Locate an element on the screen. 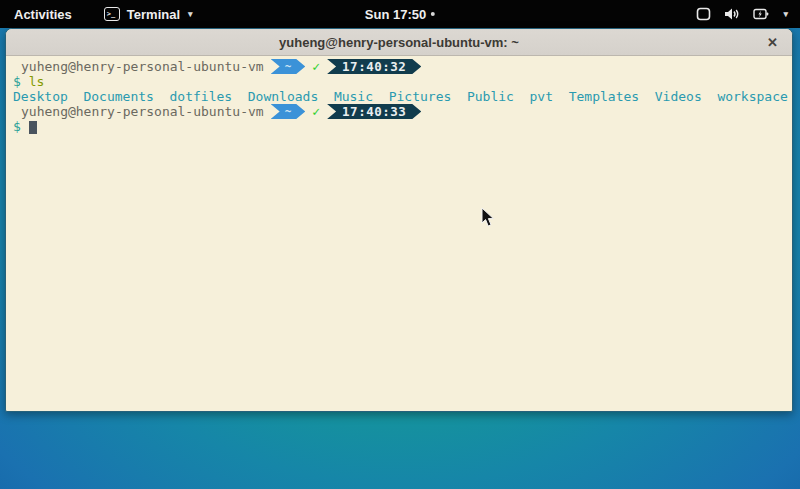  directory-name: pvt is located at coordinates (542, 96).